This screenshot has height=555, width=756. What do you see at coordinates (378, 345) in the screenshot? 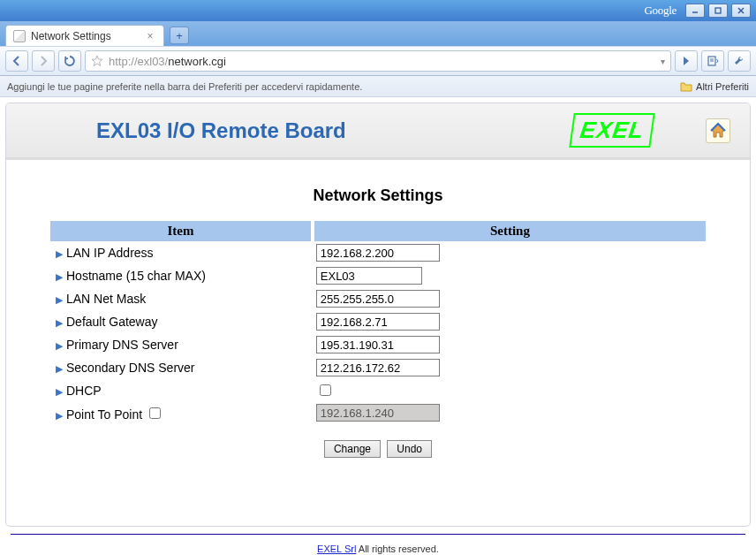
I see `input-dns1` at bounding box center [378, 345].